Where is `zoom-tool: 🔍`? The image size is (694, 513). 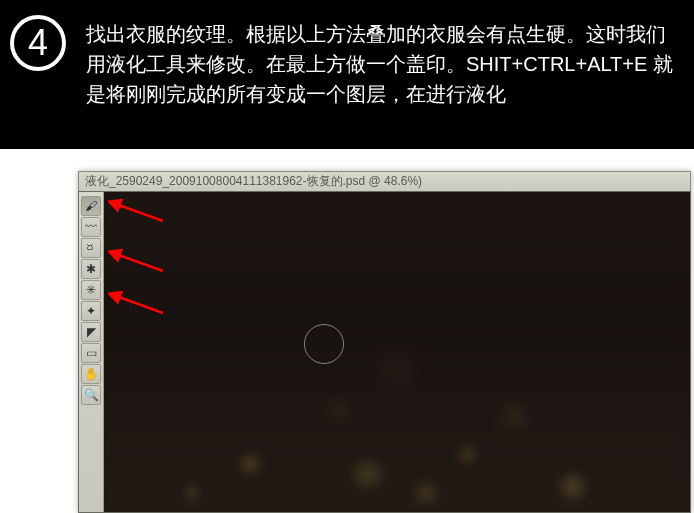
zoom-tool: 🔍 is located at coordinates (91, 395).